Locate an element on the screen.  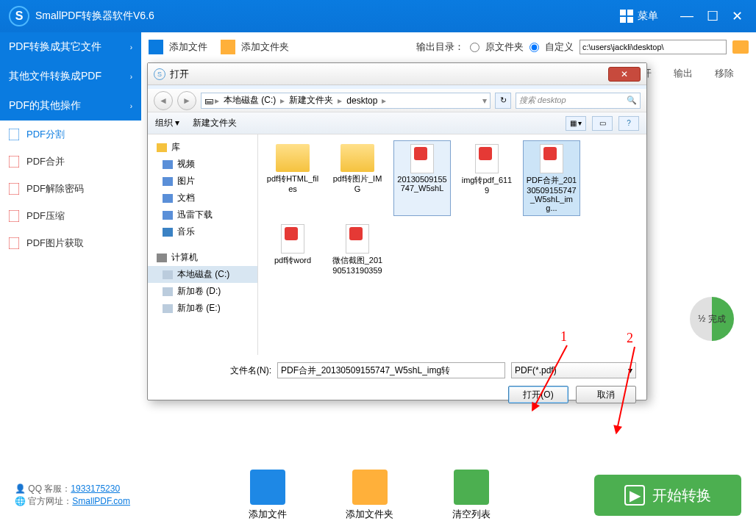
browse-folder-icon is located at coordinates (741, 47).